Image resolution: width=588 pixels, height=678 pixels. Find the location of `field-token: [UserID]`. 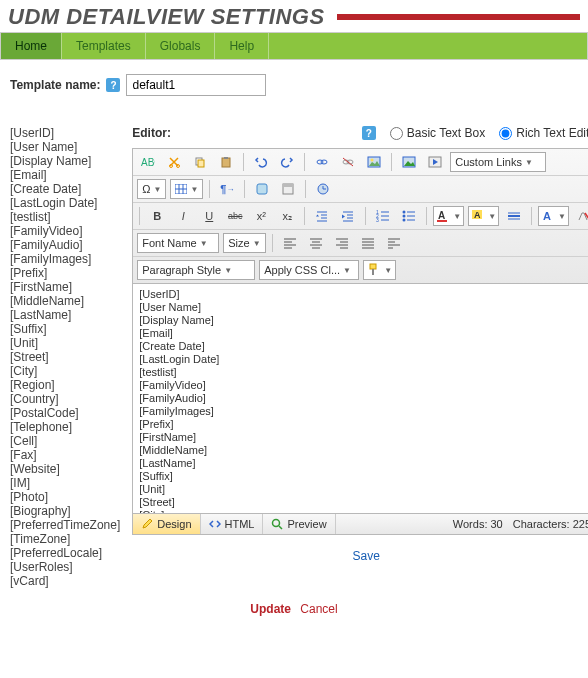

field-token: [UserID] is located at coordinates (65, 133).